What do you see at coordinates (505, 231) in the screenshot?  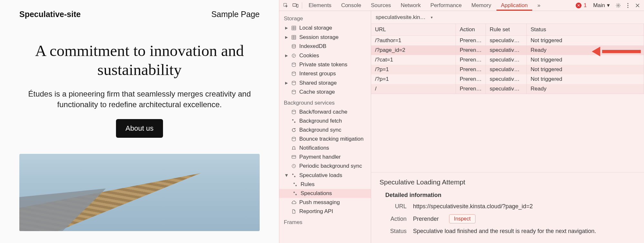 I see `detail-status-value: Speculative load finished and the result…` at bounding box center [505, 231].